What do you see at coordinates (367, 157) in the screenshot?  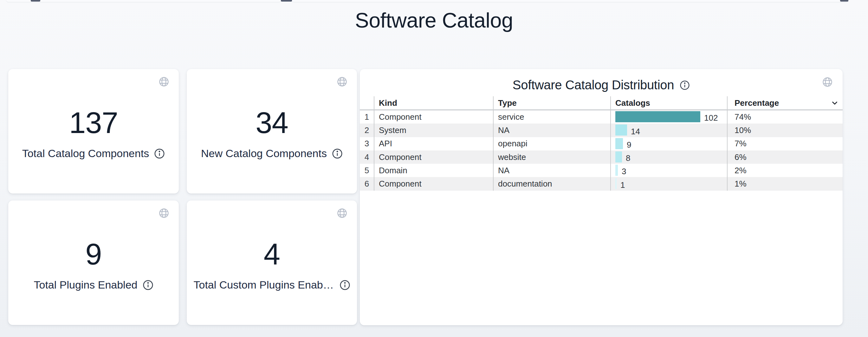 I see `row-index: 4` at bounding box center [367, 157].